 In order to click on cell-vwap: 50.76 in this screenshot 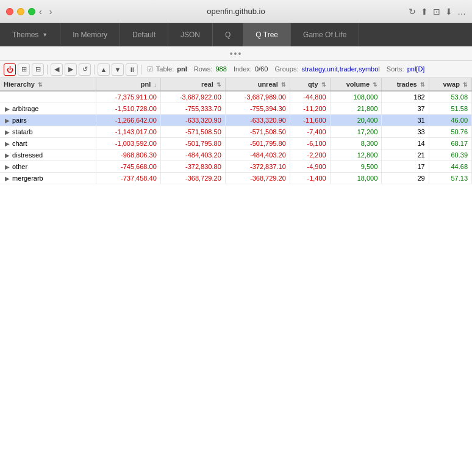, I will do `click(450, 132)`.